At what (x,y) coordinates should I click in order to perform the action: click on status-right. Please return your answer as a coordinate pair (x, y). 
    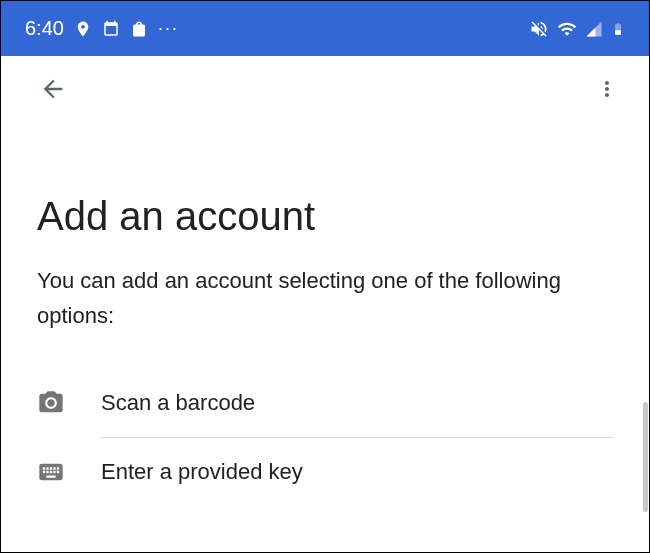
    Looking at the image, I should click on (577, 29).